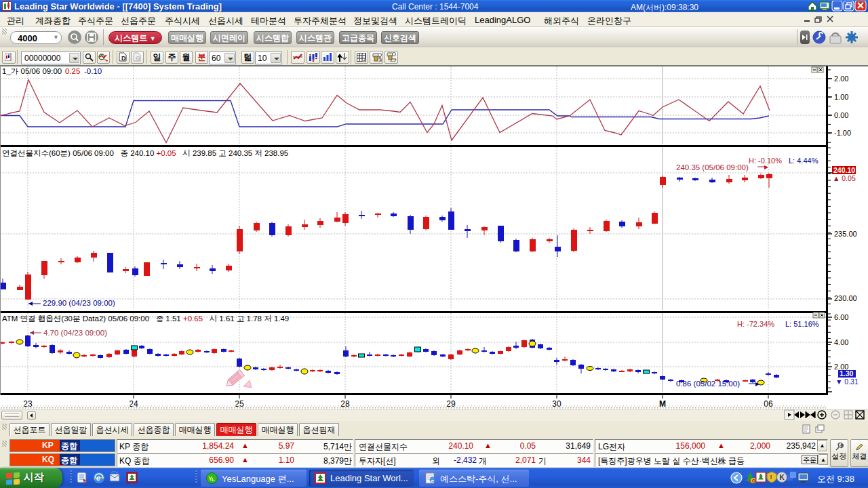 This screenshot has width=868, height=488. What do you see at coordinates (841, 342) in the screenshot?
I see `svg-text: 4.00` at bounding box center [841, 342].